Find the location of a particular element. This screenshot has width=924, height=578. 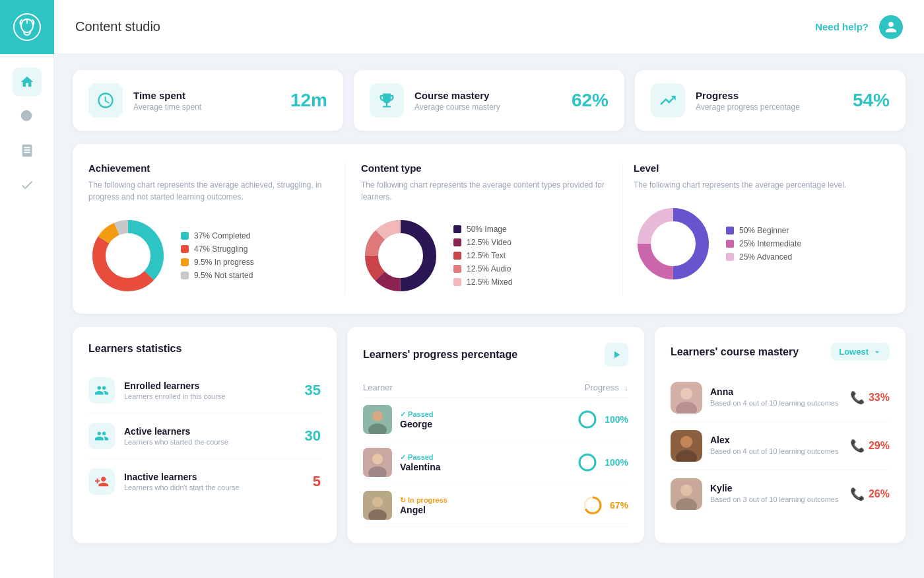

user-avatar is located at coordinates (891, 27).